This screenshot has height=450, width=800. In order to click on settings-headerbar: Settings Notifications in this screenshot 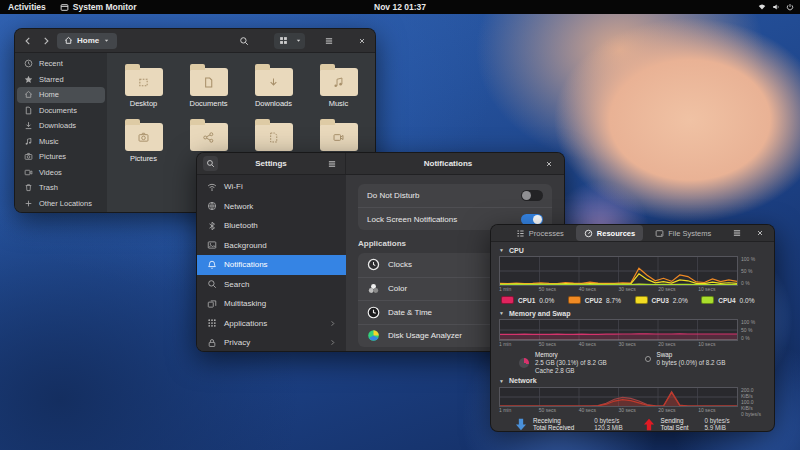, I will do `click(380, 164)`.